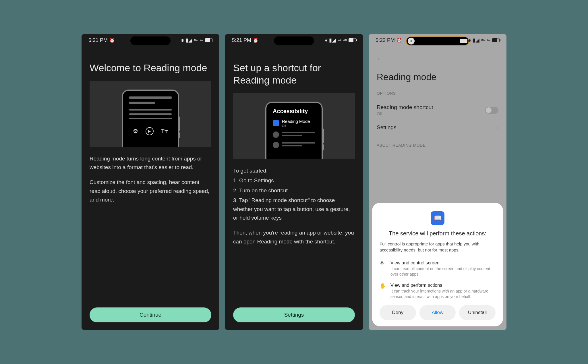 Image resolution: width=588 pixels, height=364 pixels. Describe the element at coordinates (136, 131) in the screenshot. I see `gear-icon: ⚙` at that location.